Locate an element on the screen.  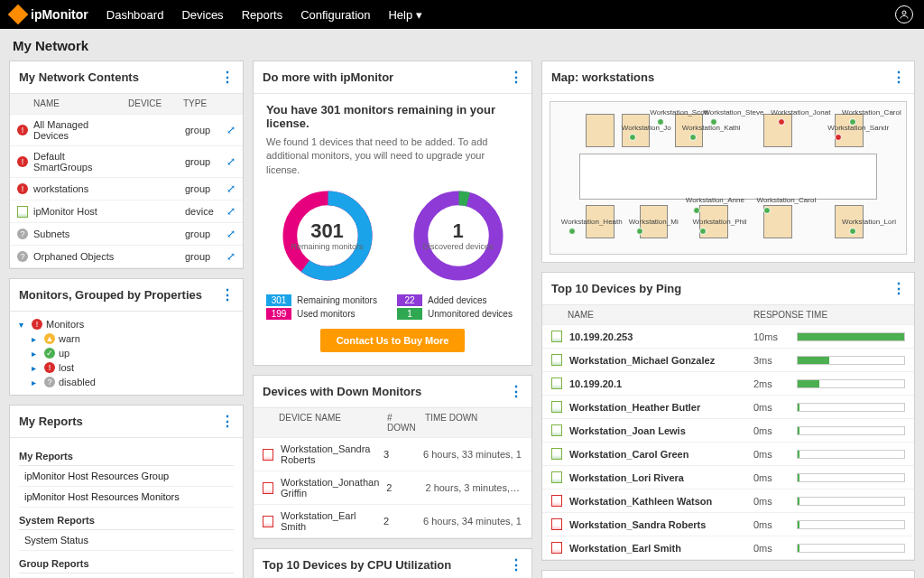
device-name: 10.199.20.1 is located at coordinates (658, 384).